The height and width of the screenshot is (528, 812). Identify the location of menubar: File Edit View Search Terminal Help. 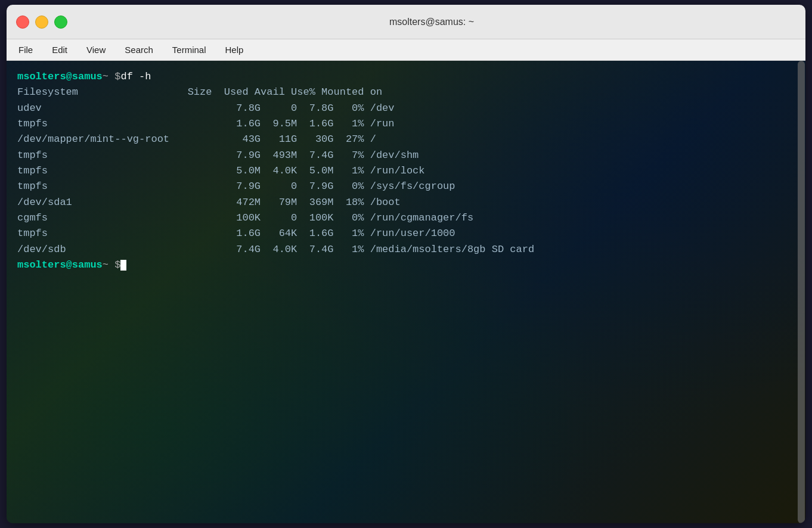
(406, 50).